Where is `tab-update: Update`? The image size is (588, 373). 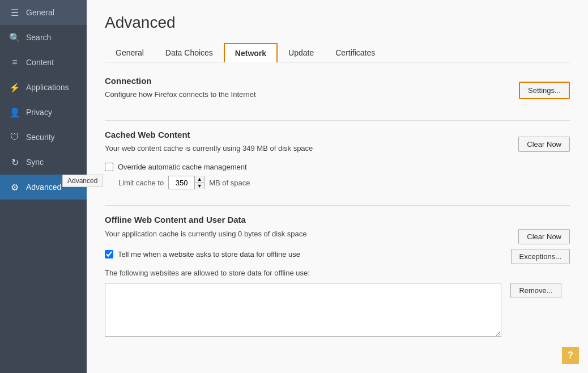
tab-update: Update is located at coordinates (301, 53).